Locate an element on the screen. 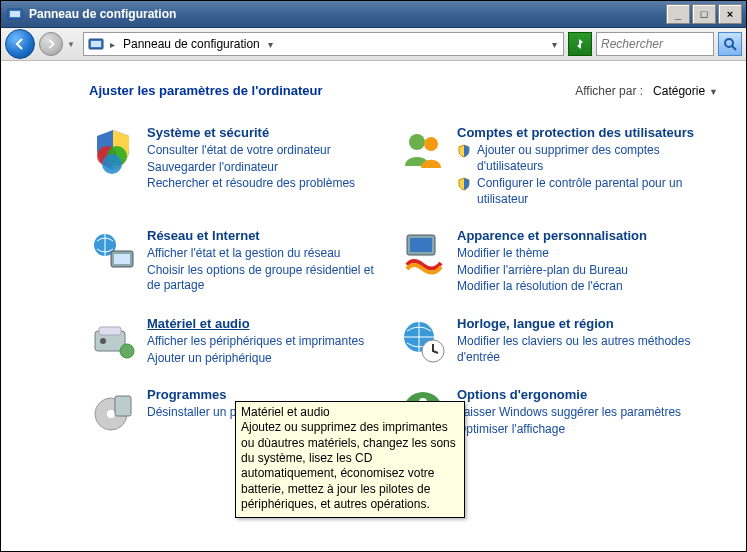  user-accounts-icon is located at coordinates (423, 150).